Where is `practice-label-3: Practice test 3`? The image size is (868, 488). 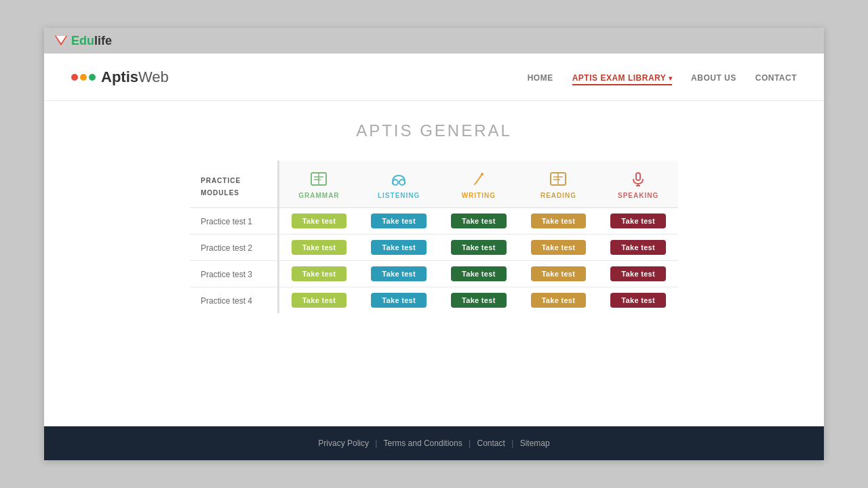 practice-label-3: Practice test 3 is located at coordinates (234, 274).